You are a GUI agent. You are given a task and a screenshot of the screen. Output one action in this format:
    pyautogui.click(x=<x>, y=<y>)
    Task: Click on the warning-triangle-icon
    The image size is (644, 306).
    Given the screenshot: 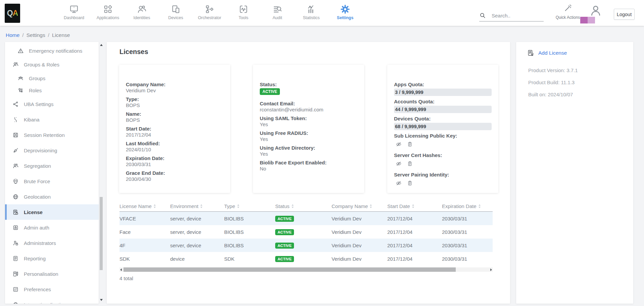 What is the action you would take?
    pyautogui.click(x=21, y=51)
    